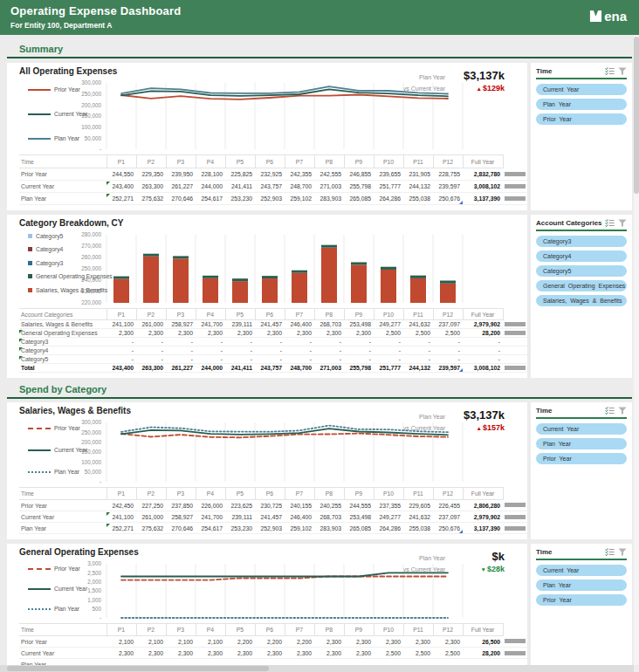  I want to click on filter-pill-category5: Category5, so click(581, 271).